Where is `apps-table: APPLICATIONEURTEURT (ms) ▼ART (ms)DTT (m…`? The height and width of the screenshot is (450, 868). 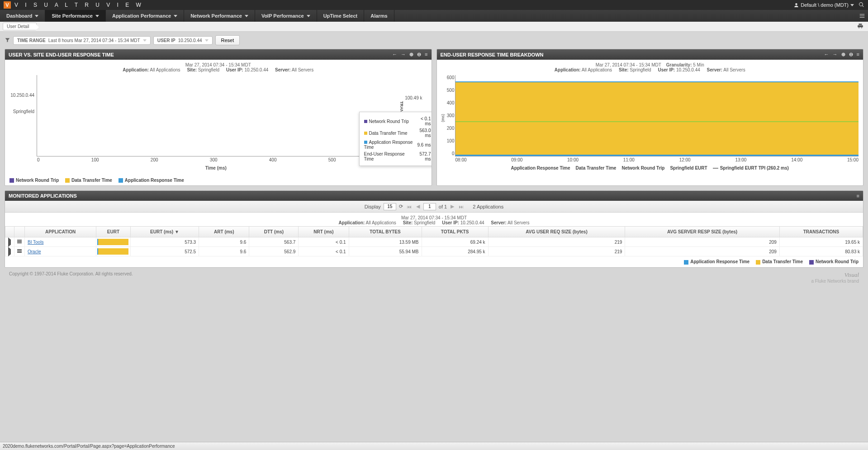
apps-table: APPLICATIONEURTEURT (ms) ▼ART (ms)DTT (m… is located at coordinates (434, 242).